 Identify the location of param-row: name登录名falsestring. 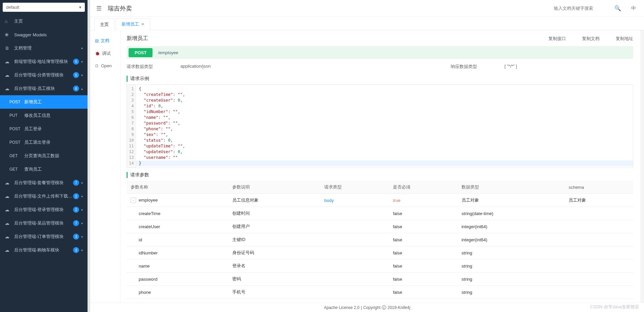
(380, 266).